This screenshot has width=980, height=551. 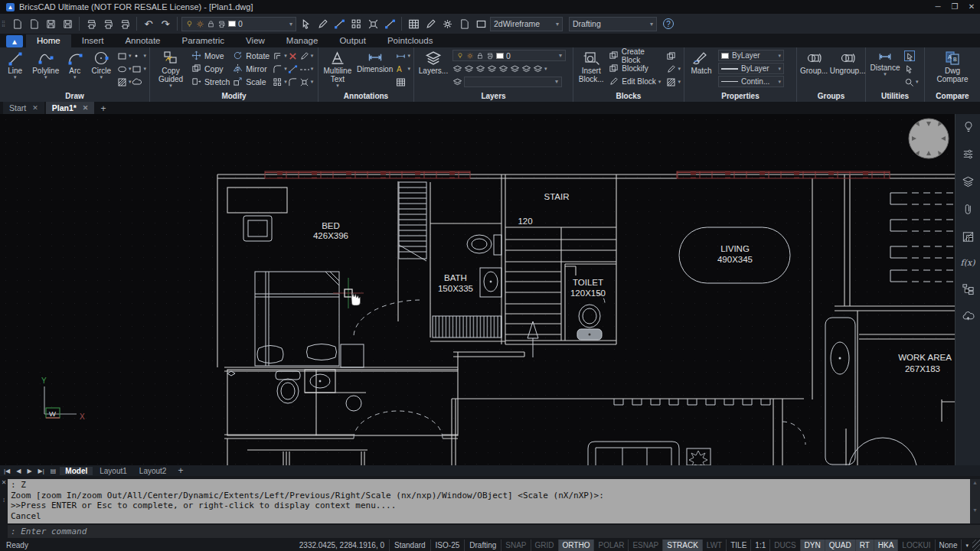 What do you see at coordinates (49, 41) in the screenshot?
I see `tab-home: Home` at bounding box center [49, 41].